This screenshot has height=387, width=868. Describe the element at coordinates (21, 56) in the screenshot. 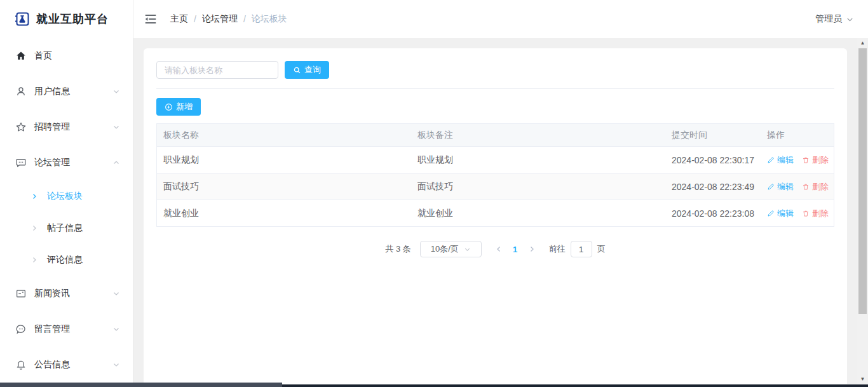

I see `home-icon` at that location.